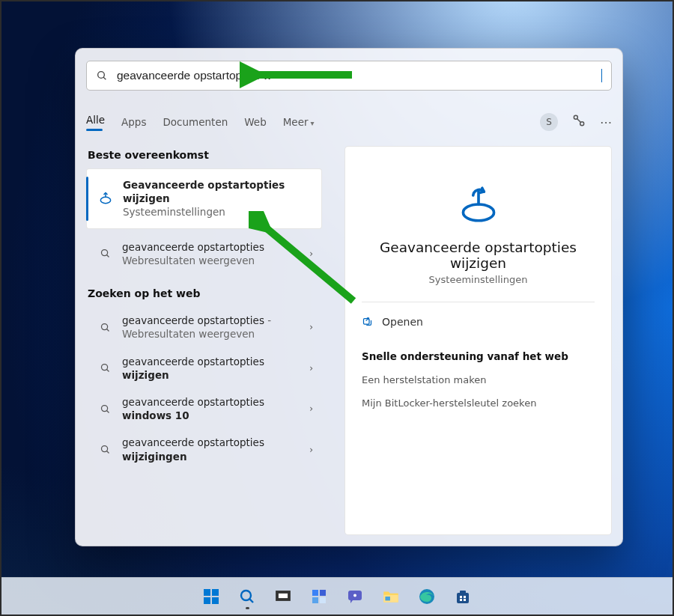  What do you see at coordinates (319, 597) in the screenshot?
I see `widgets` at bounding box center [319, 597].